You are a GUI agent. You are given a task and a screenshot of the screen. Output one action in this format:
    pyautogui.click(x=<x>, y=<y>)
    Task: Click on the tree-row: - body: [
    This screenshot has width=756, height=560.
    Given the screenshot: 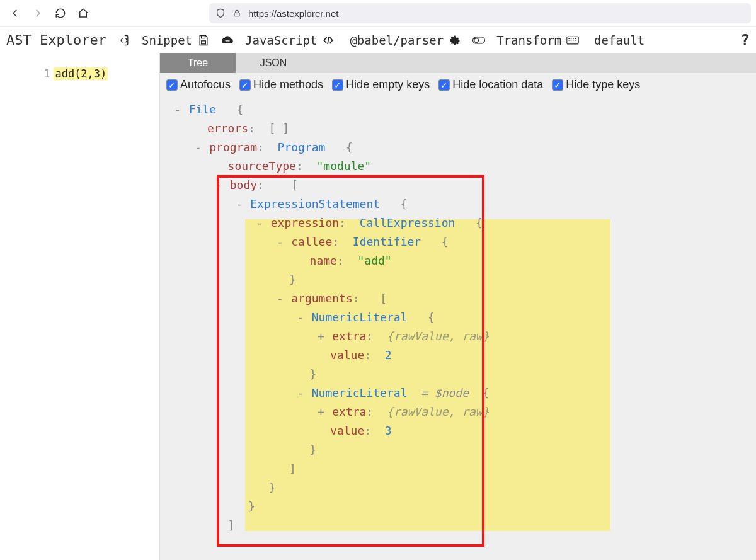 What is the action you would take?
    pyautogui.click(x=458, y=185)
    